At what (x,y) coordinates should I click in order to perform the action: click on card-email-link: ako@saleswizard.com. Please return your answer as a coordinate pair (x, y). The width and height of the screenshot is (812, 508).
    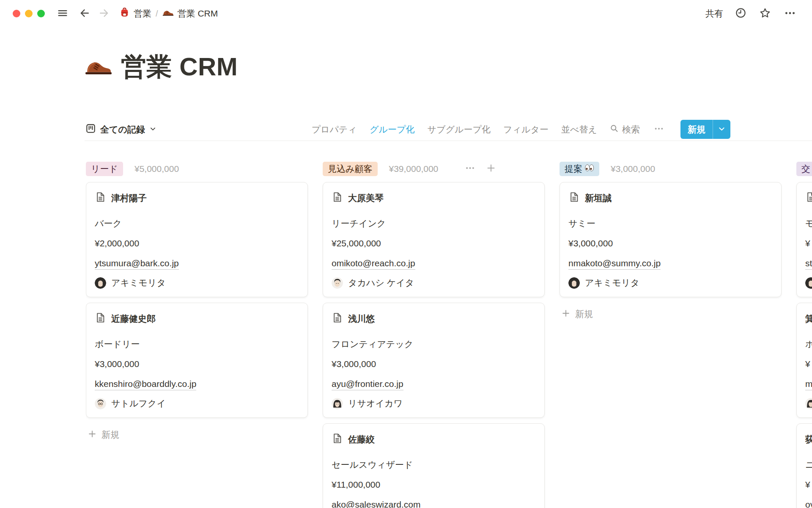
    Looking at the image, I should click on (376, 504).